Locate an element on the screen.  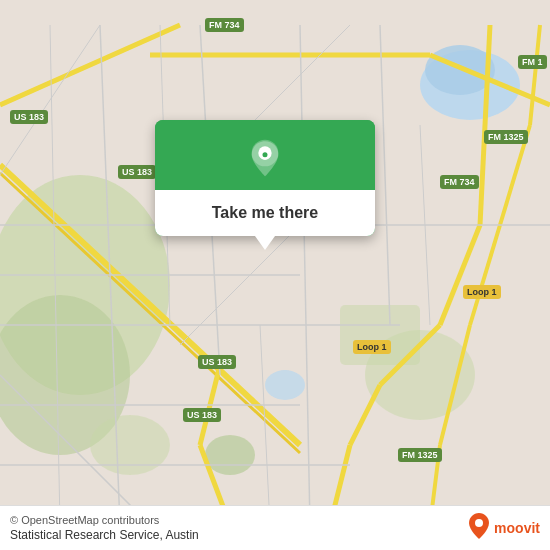
road-badge-us183-left: US 183 is located at coordinates (29, 117).